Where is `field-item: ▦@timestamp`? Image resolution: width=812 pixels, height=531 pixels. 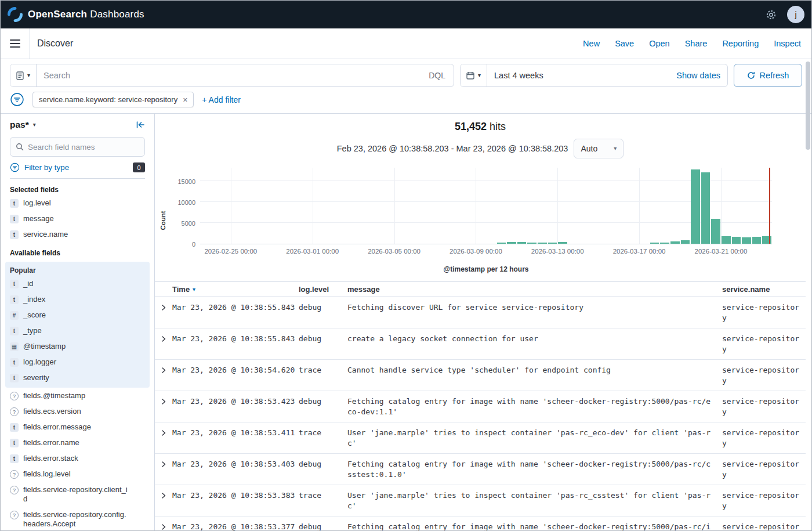
field-item: ▦@timestamp is located at coordinates (78, 346).